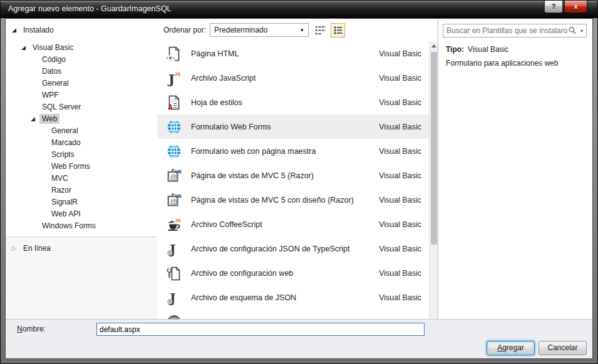 This screenshot has width=598, height=364. What do you see at coordinates (39, 30) in the screenshot?
I see `tree-item-label: Instalado` at bounding box center [39, 30].